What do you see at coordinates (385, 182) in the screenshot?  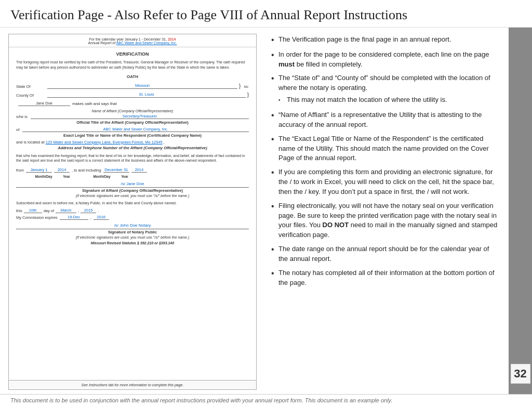 I see `bullet-item-6: • If you are completing this form and pr…` at bounding box center [385, 182].